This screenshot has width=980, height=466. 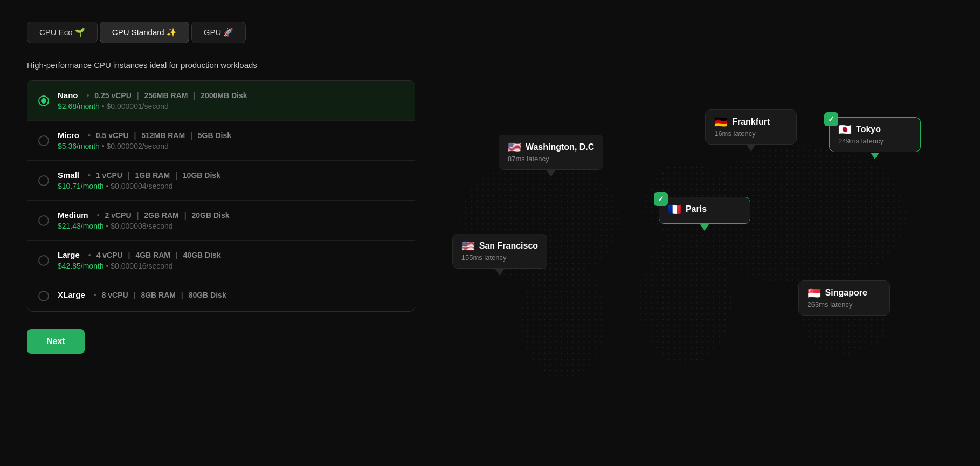 I want to click on location-header-washington: 🇺🇸 Washington, D.C, so click(x=551, y=147).